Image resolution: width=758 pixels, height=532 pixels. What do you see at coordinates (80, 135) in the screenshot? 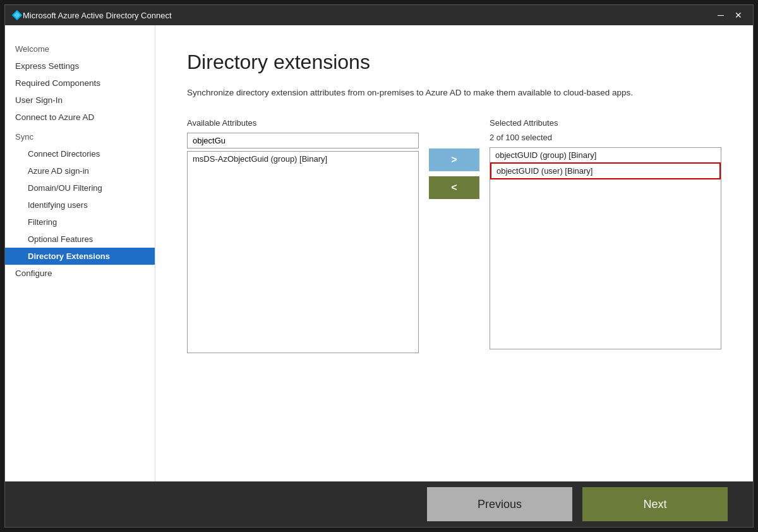
I see `sidebar-item-sync: Sync` at bounding box center [80, 135].